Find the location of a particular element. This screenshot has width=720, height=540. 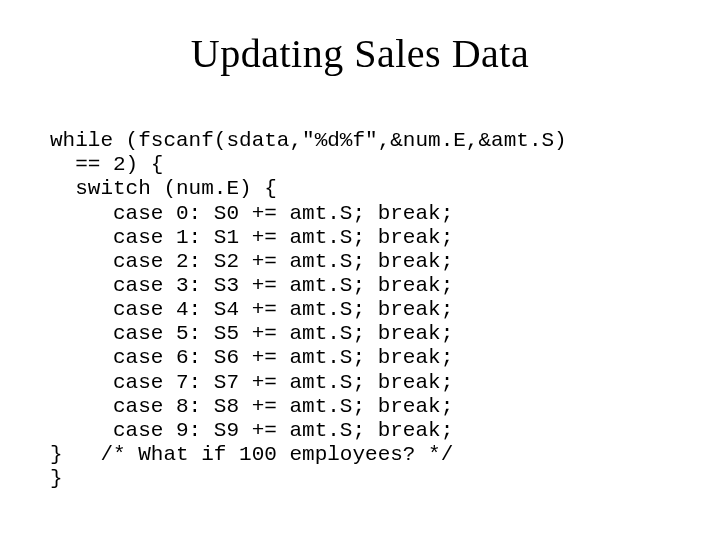

code-line: case 7: S7 += amt.S; break; is located at coordinates (252, 382).